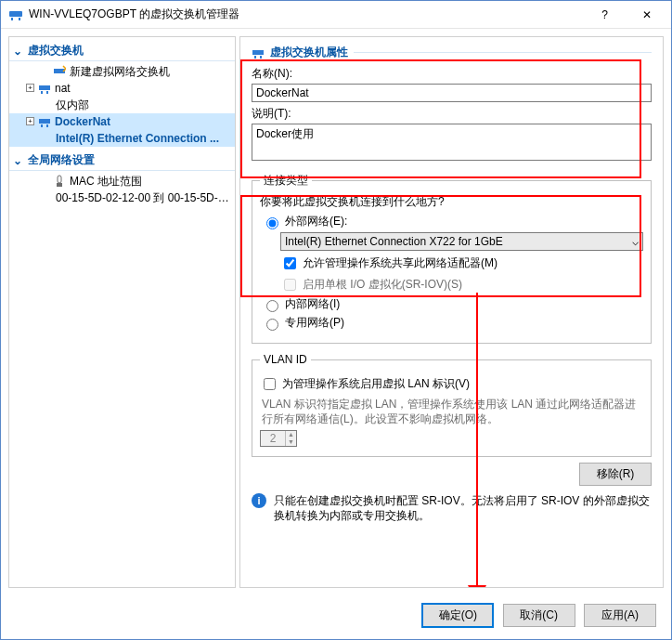  Describe the element at coordinates (336, 617) in the screenshot. I see `footer: 确定(O) 取消(C) 应用(A)` at that location.